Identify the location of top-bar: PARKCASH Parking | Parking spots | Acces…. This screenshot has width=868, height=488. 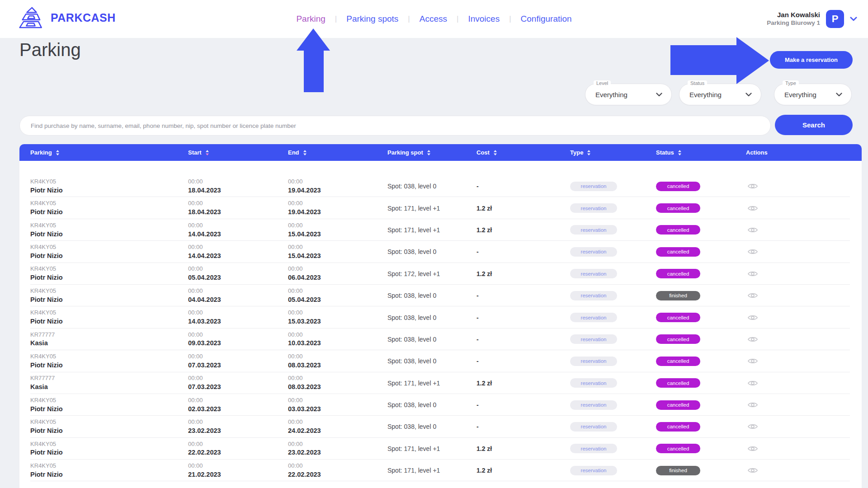
(434, 19).